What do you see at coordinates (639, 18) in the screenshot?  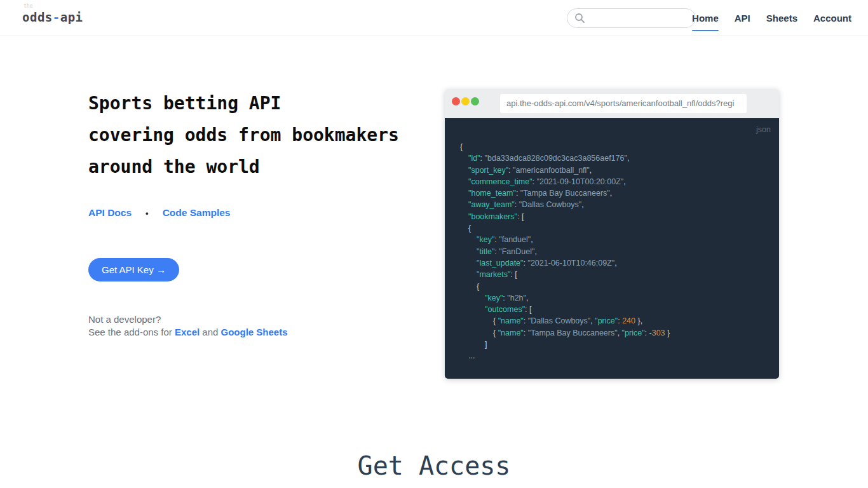 I see `search-input` at bounding box center [639, 18].